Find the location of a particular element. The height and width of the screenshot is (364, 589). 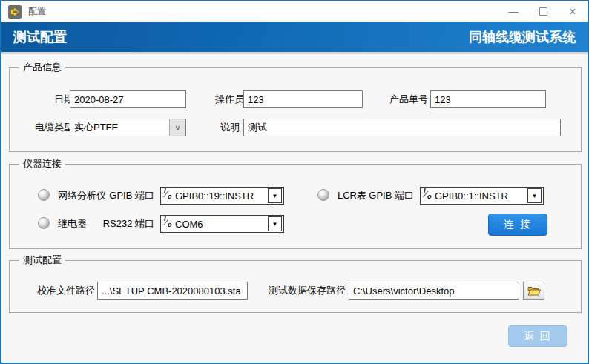

date-input is located at coordinates (128, 99).